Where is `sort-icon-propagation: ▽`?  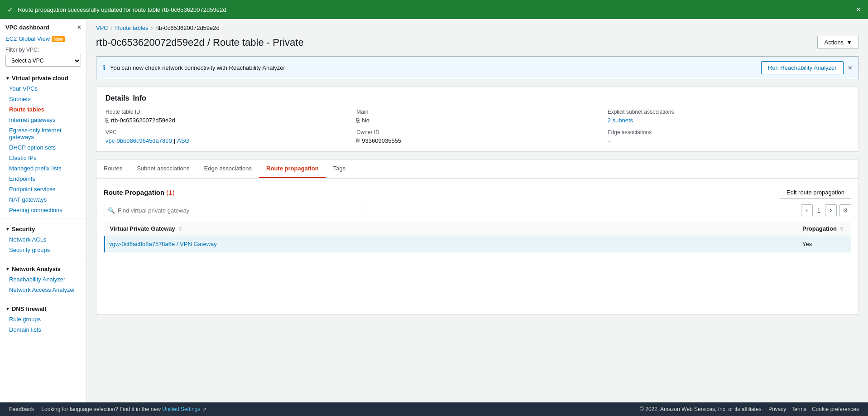 sort-icon-propagation: ▽ is located at coordinates (842, 229).